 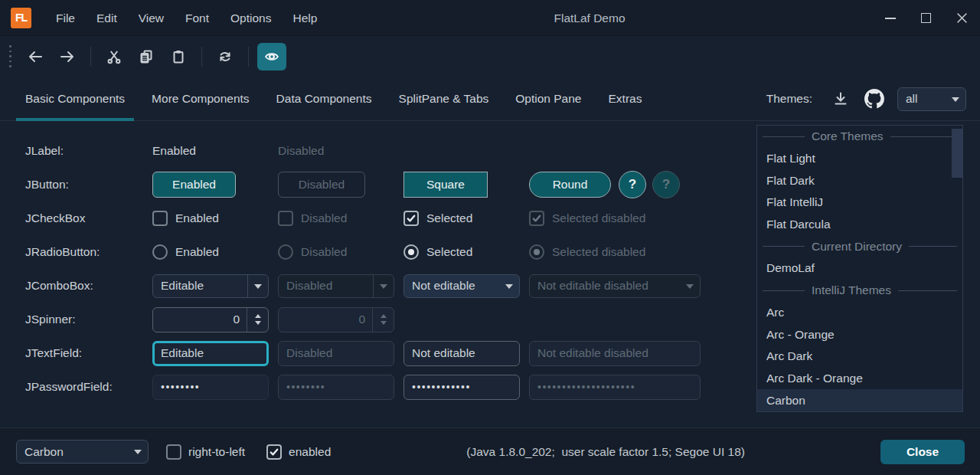 I want to click on themes-filter-value: all, so click(x=922, y=99).